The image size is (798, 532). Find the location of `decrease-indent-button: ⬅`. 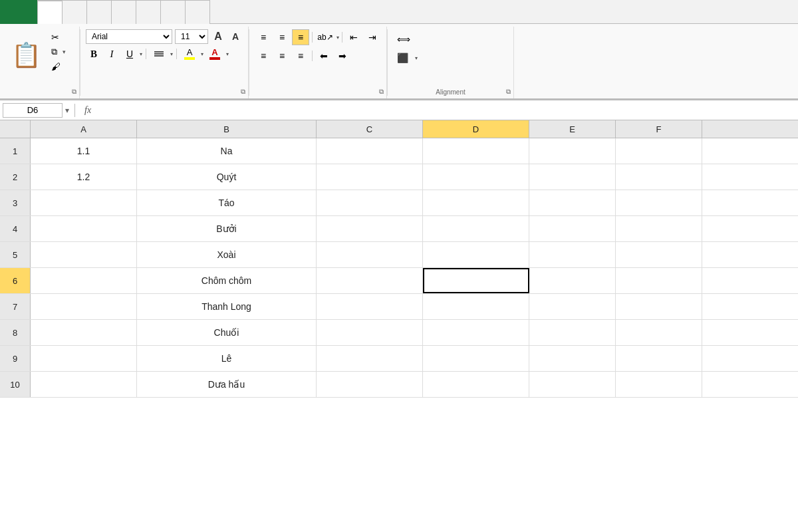

decrease-indent-button: ⬅ is located at coordinates (324, 56).